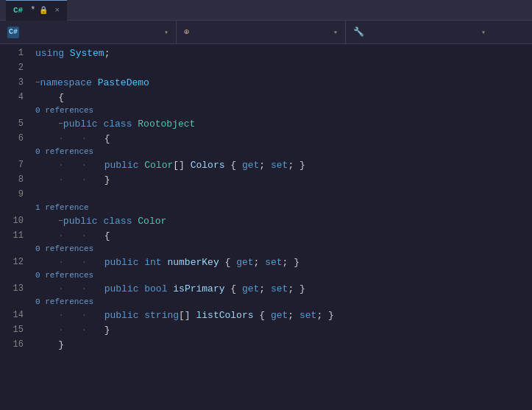 The height and width of the screenshot is (410, 532). Describe the element at coordinates (284, 330) in the screenshot. I see `code-line: · · }` at that location.